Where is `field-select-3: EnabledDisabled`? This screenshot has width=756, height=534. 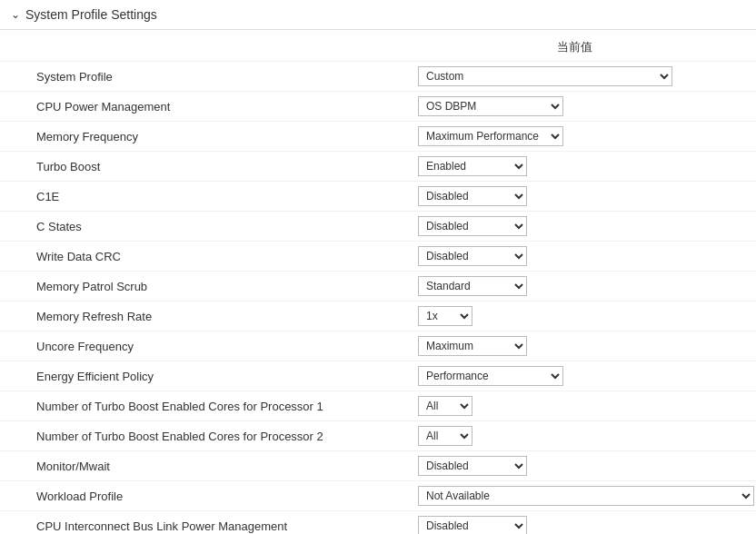 field-select-3: EnabledDisabled is located at coordinates (472, 166).